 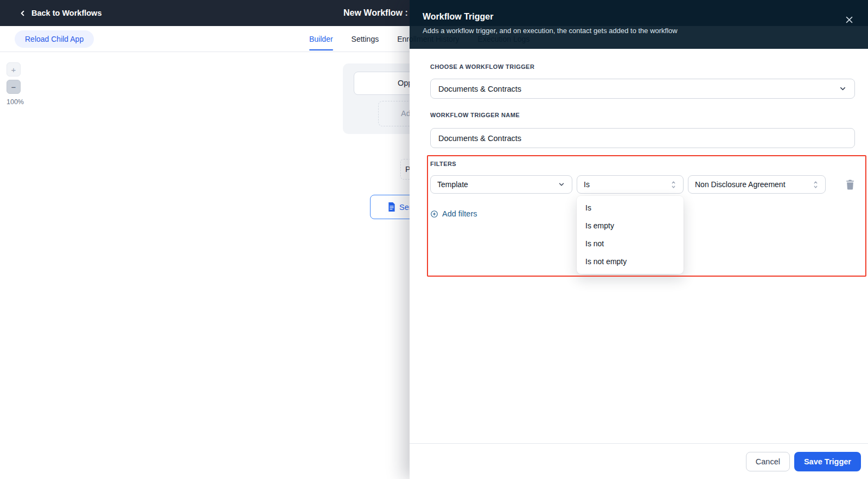 I want to click on plus-circle-icon, so click(x=434, y=214).